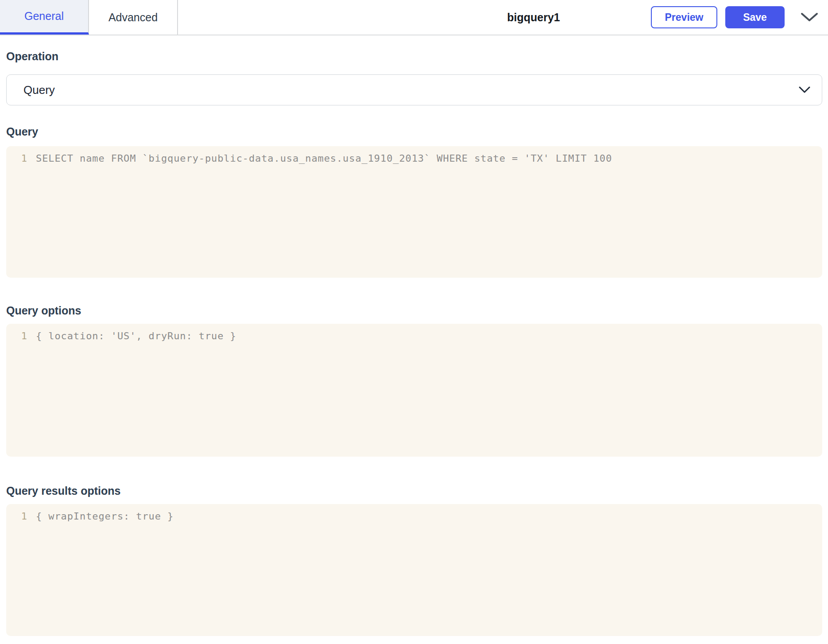 The height and width of the screenshot is (644, 828). What do you see at coordinates (44, 17) in the screenshot?
I see `tab-general: General` at bounding box center [44, 17].